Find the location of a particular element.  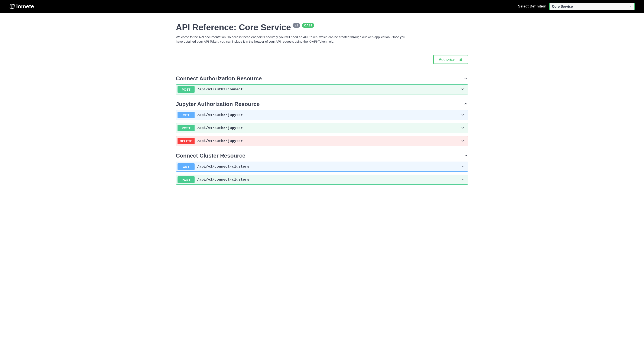

endpoint-path: /api/v1/authz/connect is located at coordinates (329, 90).